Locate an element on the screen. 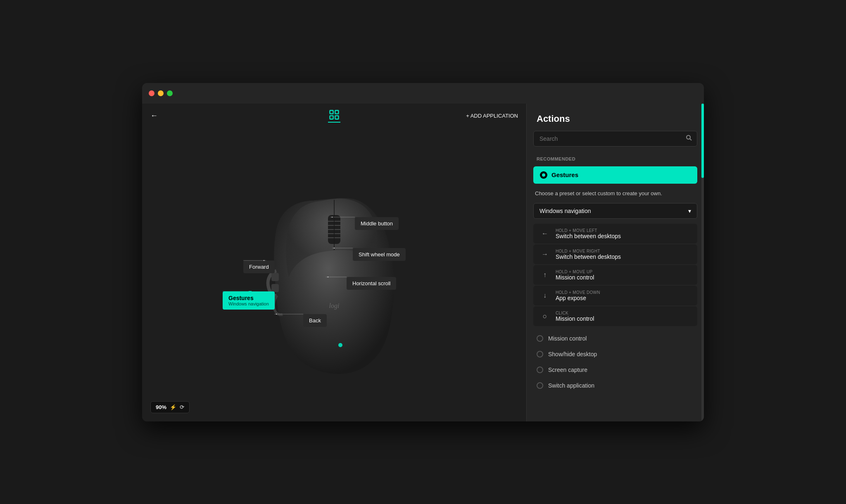 This screenshot has width=846, height=504. add-application-label: + ADD APPLICATION is located at coordinates (492, 116).